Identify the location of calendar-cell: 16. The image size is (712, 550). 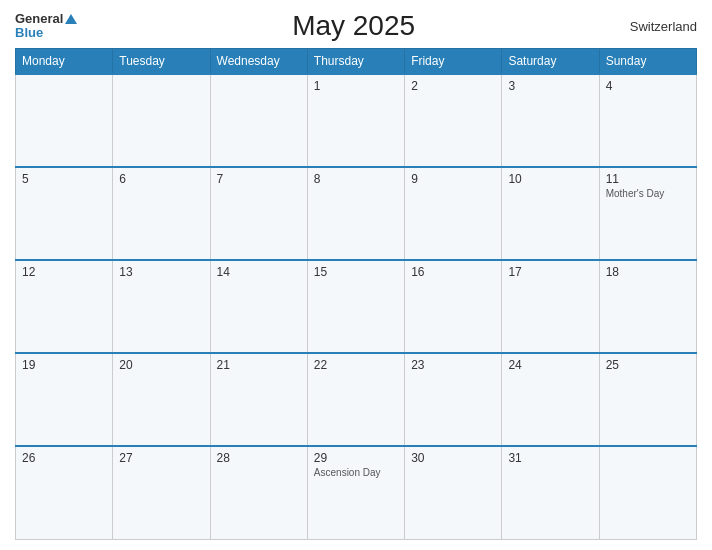
(454, 306).